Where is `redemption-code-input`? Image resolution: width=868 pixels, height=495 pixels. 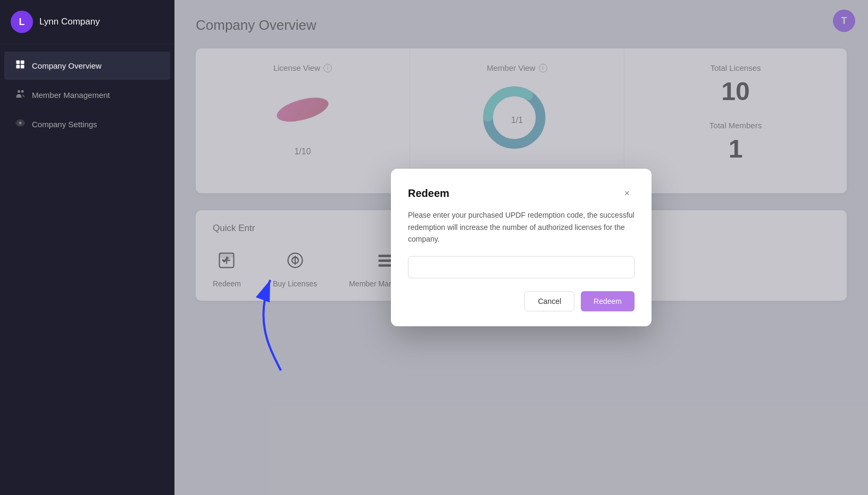
redemption-code-input is located at coordinates (521, 267).